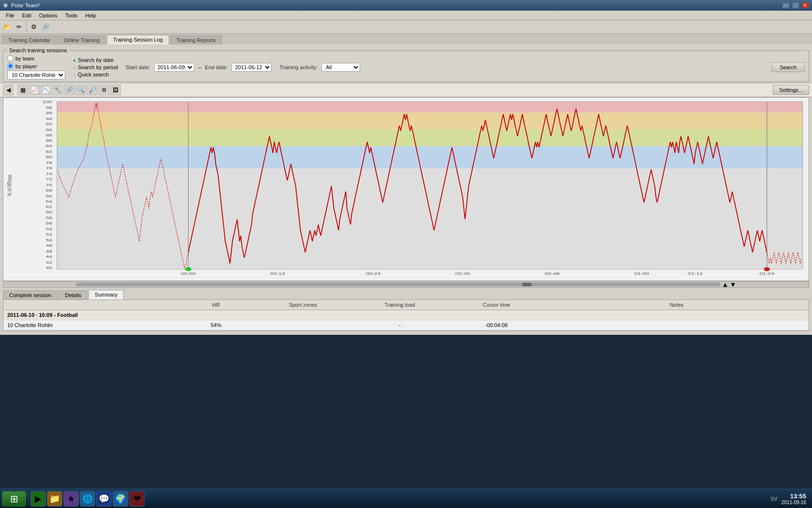  What do you see at coordinates (216, 305) in the screenshot?
I see `th-hr: HR` at bounding box center [216, 305].